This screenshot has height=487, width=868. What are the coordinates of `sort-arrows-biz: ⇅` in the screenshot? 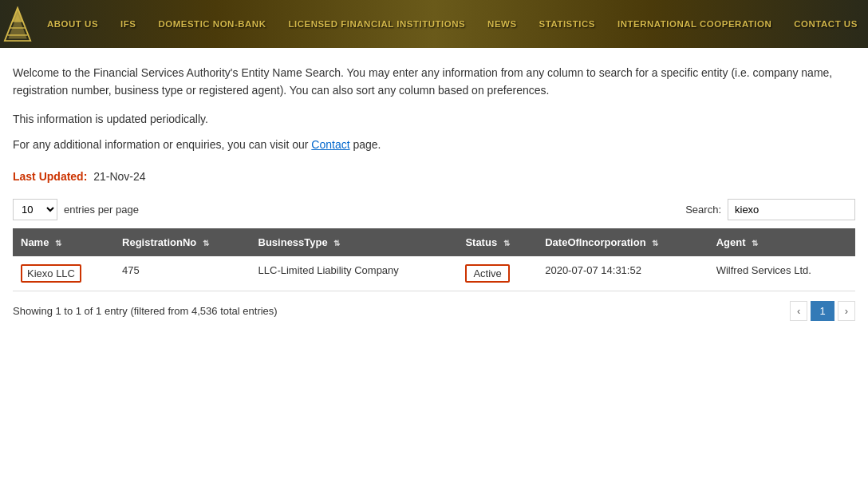 It's located at (337, 243).